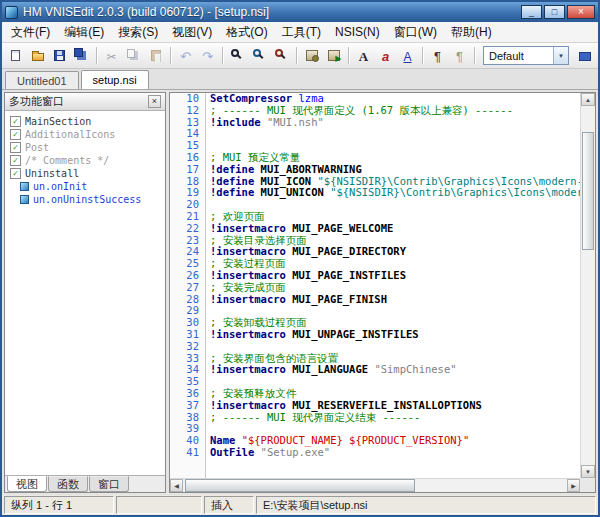 This screenshot has height=517, width=600. Describe the element at coordinates (16, 56) in the screenshot. I see `page-icon` at that location.